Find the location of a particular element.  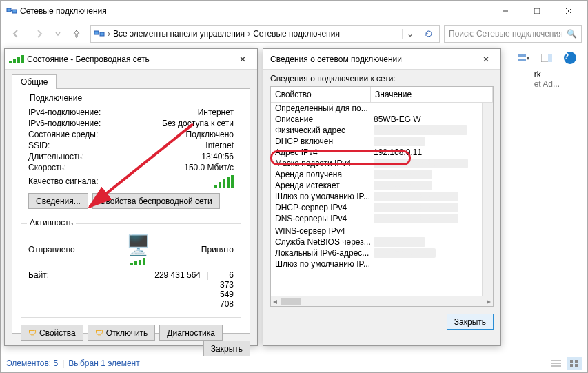

wifi-properties-button: Свойства беспроводной сети is located at coordinates (156, 201).